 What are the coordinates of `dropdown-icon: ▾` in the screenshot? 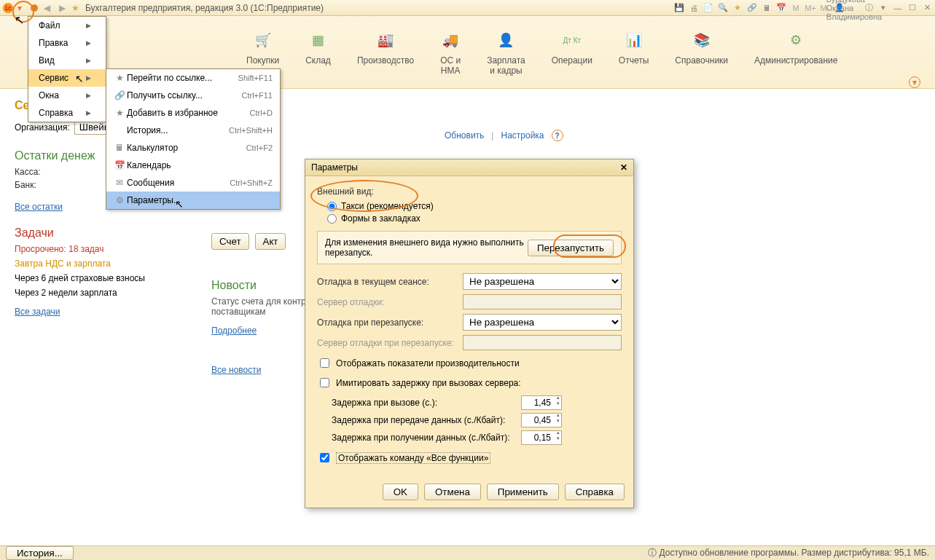 It's located at (20, 8).